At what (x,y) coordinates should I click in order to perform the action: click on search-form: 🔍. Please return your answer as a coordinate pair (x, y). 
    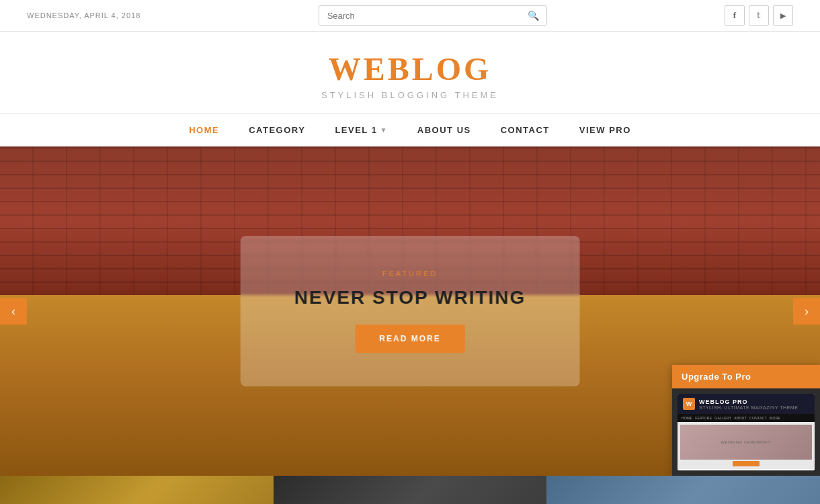
    Looking at the image, I should click on (433, 15).